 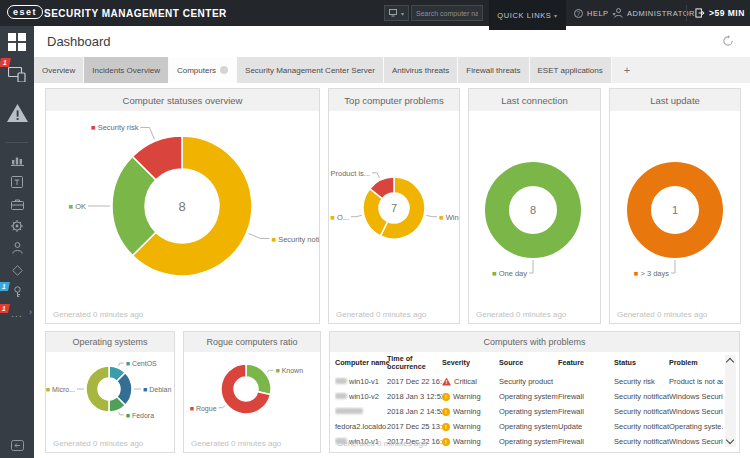 I want to click on table-header: Computer name Time of occurrence Severit…, so click(x=534, y=363).